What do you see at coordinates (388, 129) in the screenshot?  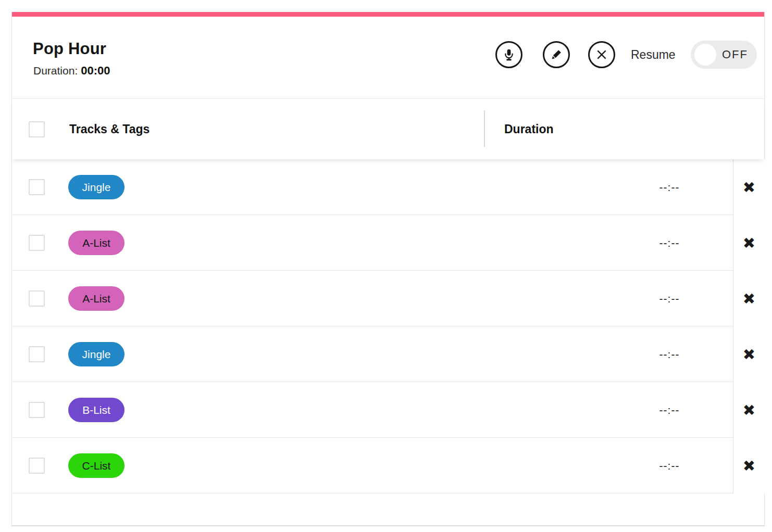 I see `table-header: Tracks & Tags Duration` at bounding box center [388, 129].